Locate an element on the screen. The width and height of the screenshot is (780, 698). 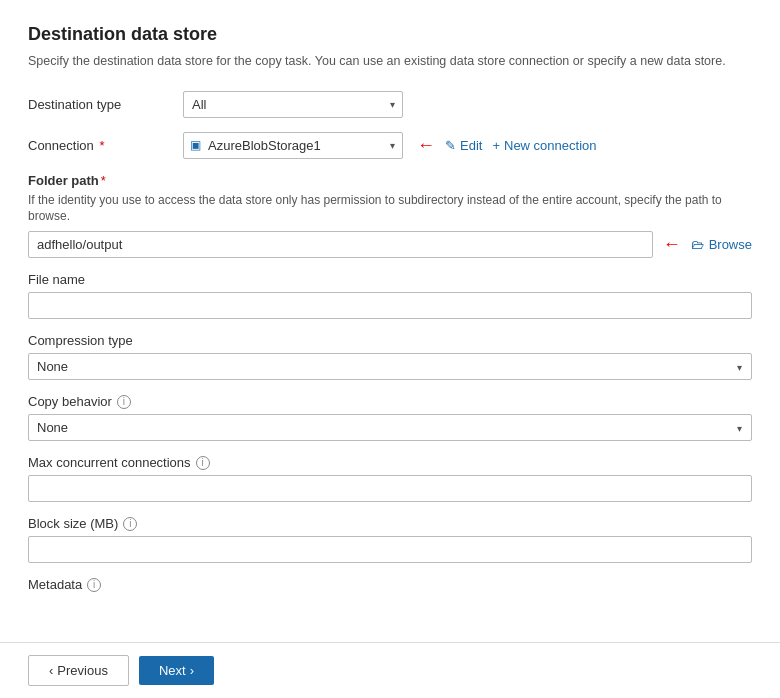
pencil-icon: ✎ is located at coordinates (450, 146).